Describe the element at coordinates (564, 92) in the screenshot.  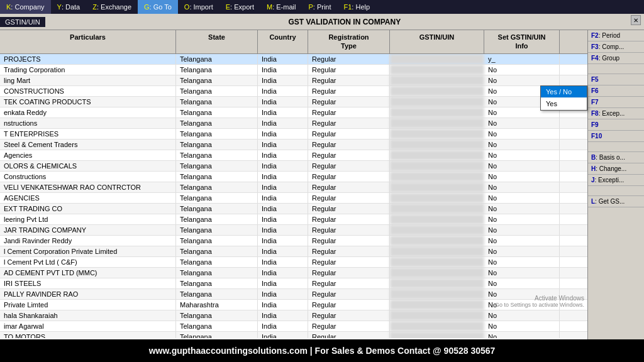
I see `dropdown-yes-no: Yes / No` at that location.